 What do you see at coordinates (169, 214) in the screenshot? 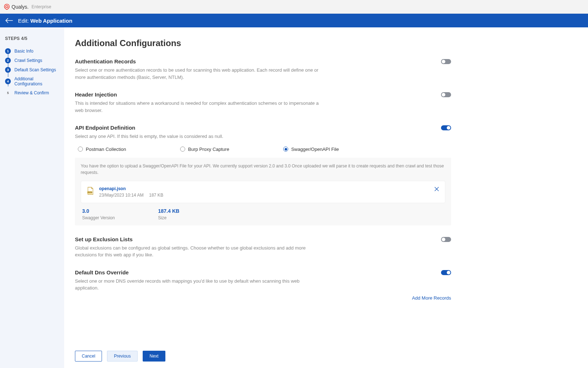
I see `file-size-stat: 187.4 KB Size` at bounding box center [169, 214].